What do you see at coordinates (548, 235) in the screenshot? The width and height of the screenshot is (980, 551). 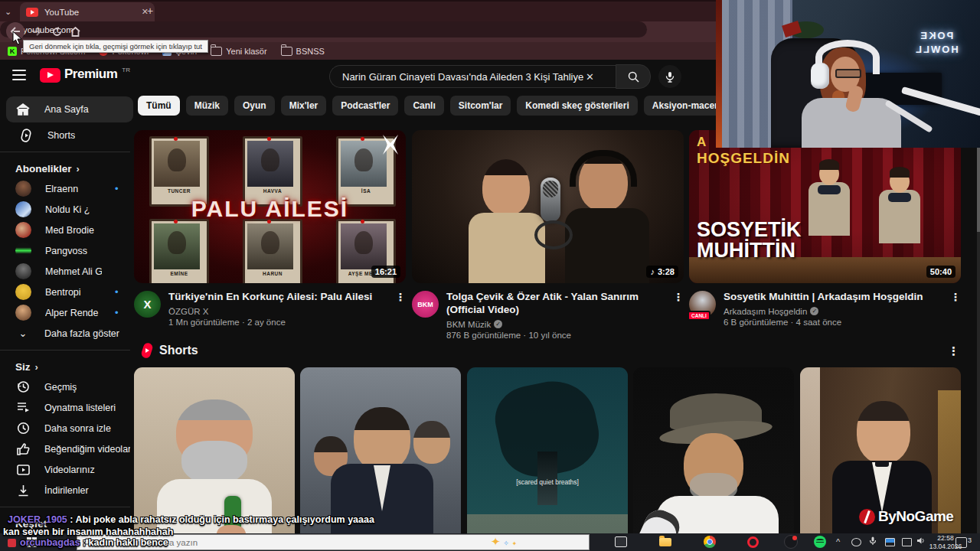 I see `video-card: ♪ 3:28 BKM Tolga Çevik & Özer Atik - Yal…` at bounding box center [548, 235].